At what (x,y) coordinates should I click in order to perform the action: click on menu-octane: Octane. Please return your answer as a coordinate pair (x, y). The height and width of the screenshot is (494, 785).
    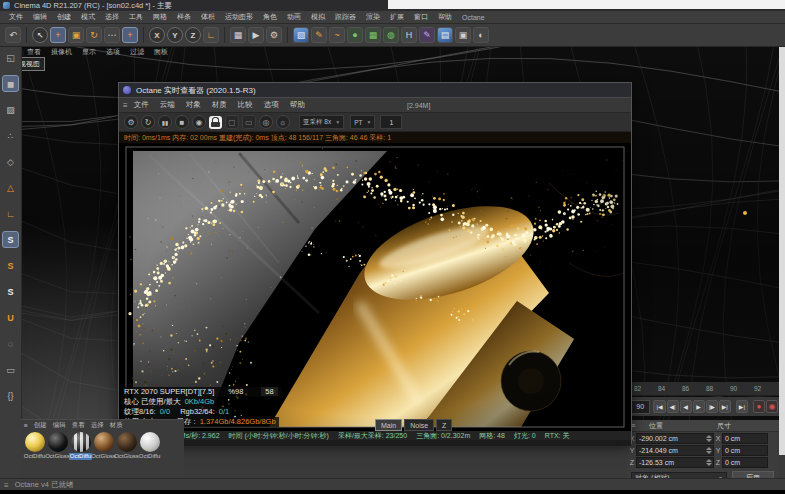
    Looking at the image, I should click on (474, 18).